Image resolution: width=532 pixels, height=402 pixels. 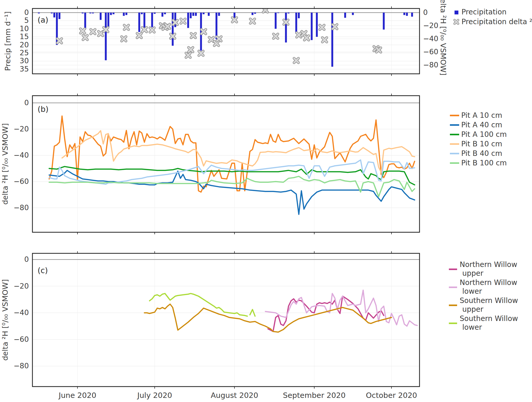 I want to click on x-tick-label: June 2020, so click(x=77, y=395).